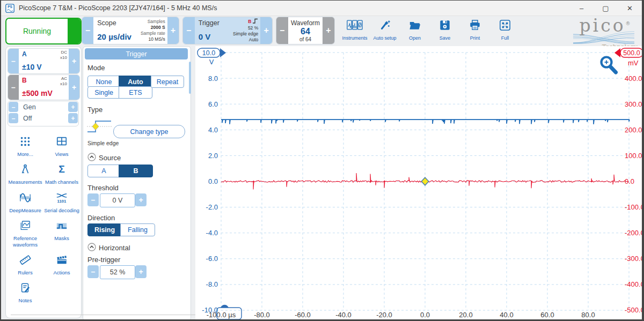 This screenshot has width=644, height=321. I want to click on collapse-horizontal-icon, so click(92, 248).